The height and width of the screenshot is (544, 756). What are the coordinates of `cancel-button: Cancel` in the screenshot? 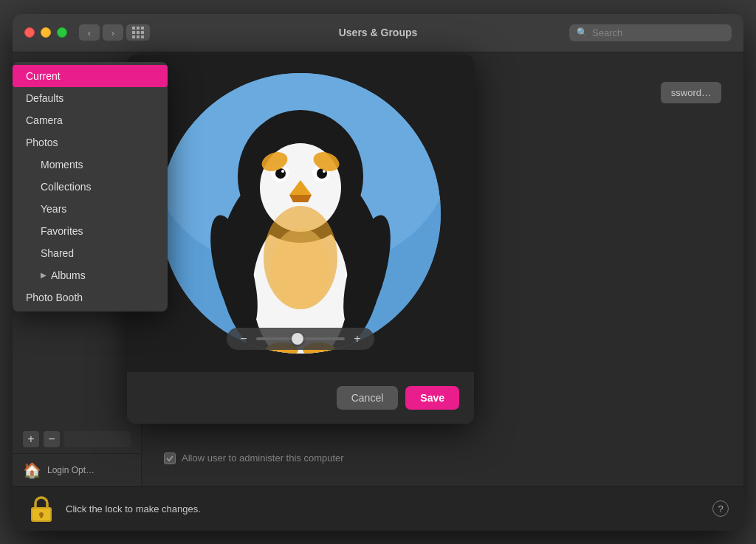 It's located at (368, 398).